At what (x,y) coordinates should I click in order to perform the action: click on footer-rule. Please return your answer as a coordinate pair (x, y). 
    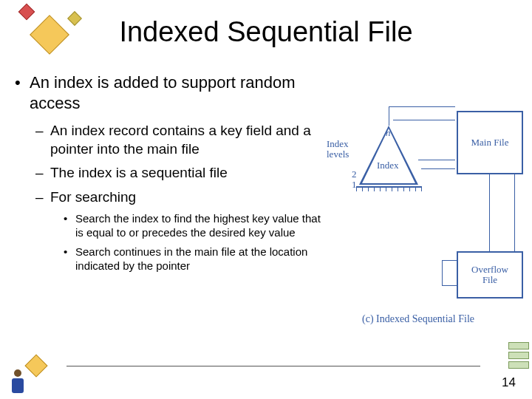
    Looking at the image, I should click on (273, 366).